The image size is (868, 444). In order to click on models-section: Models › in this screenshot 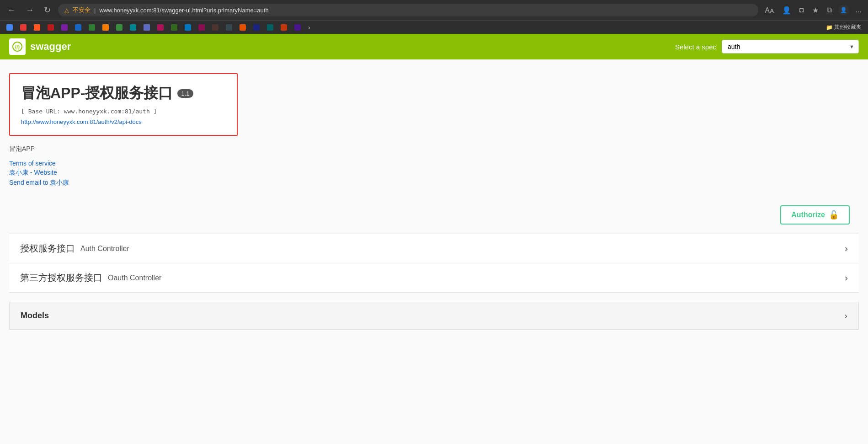, I will do `click(434, 316)`.